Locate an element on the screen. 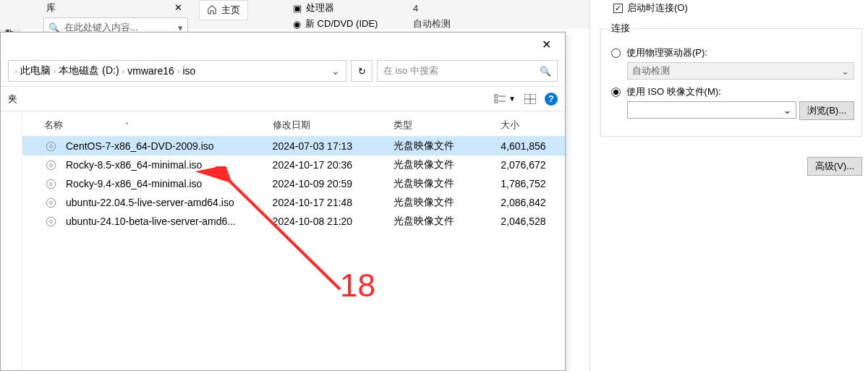 This screenshot has height=371, width=868. col-date-header: 修改日期 is located at coordinates (333, 125).